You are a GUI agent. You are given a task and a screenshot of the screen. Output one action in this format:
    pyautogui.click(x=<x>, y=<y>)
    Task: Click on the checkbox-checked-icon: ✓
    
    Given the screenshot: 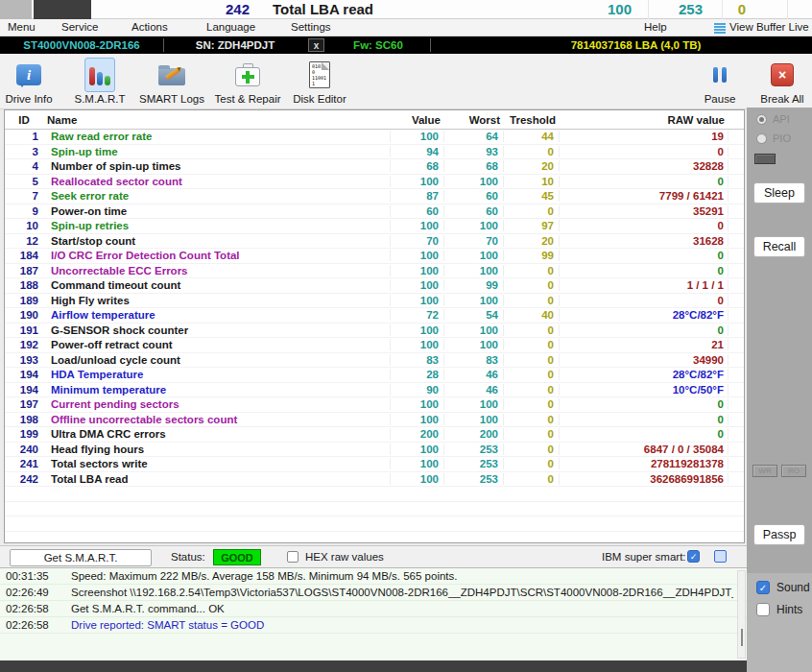 What is the action you would take?
    pyautogui.click(x=763, y=588)
    